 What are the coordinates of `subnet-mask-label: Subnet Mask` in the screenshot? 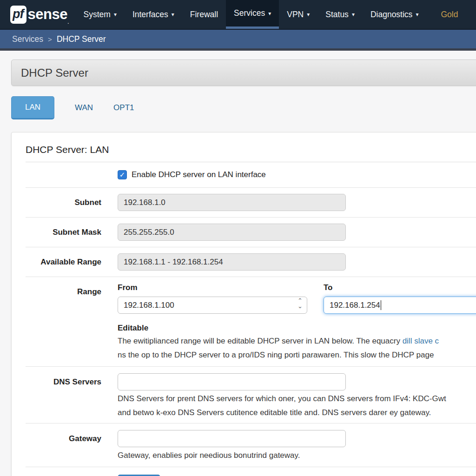 It's located at (63, 231).